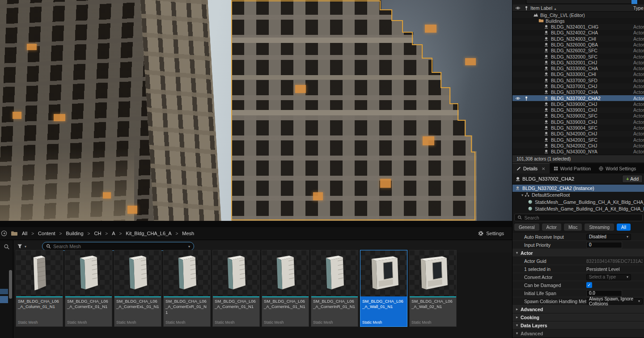 The height and width of the screenshot is (338, 644). I want to click on outliner-row: BLDG_N332001_CHJActor, so click(578, 63).